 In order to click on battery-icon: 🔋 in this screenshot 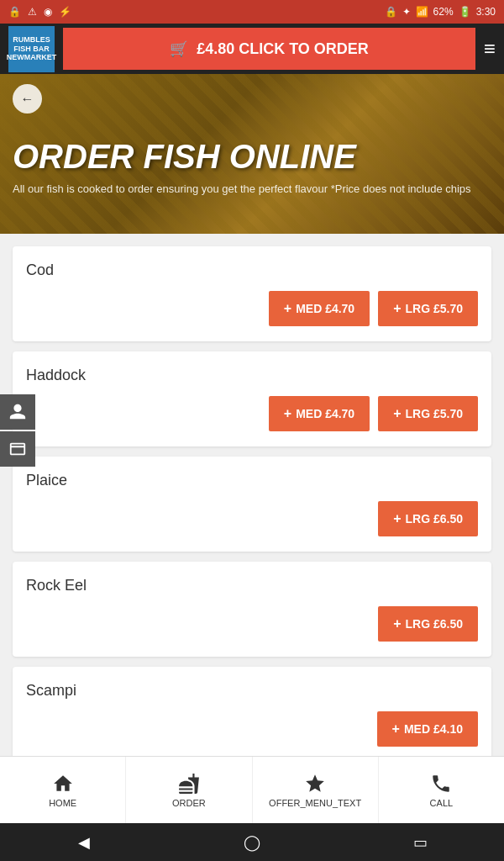, I will do `click(465, 12)`.